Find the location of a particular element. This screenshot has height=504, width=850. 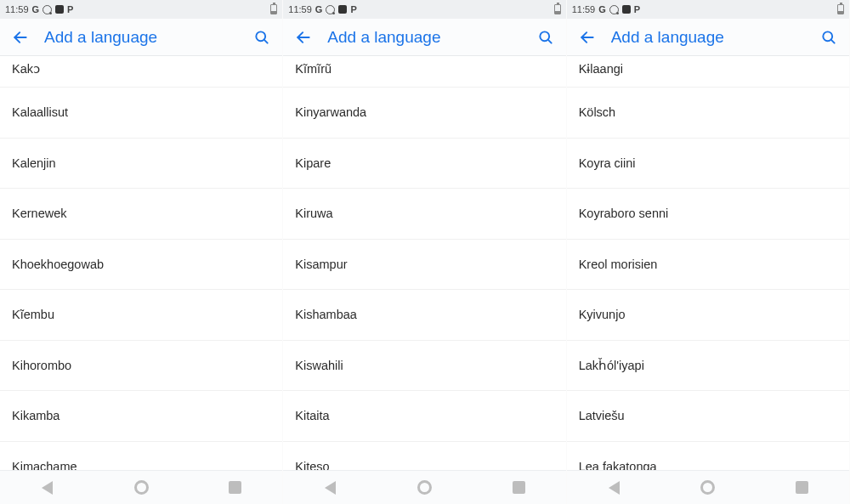

list-item: Kalenjin is located at coordinates (141, 163).